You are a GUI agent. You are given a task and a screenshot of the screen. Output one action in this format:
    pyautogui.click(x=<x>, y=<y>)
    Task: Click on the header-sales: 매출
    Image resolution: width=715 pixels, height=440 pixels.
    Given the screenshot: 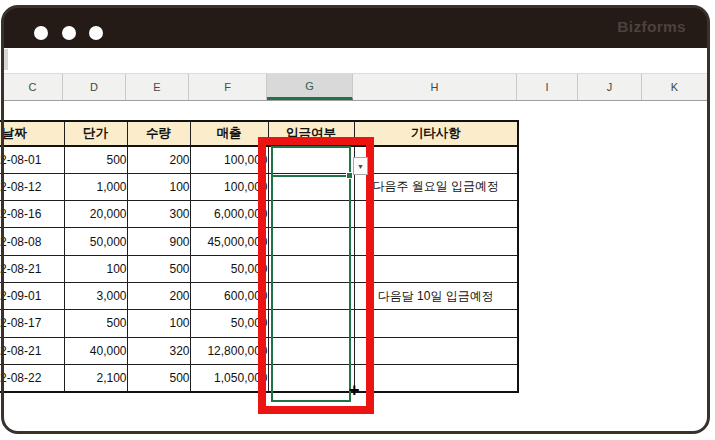 What is the action you would take?
    pyautogui.click(x=229, y=134)
    